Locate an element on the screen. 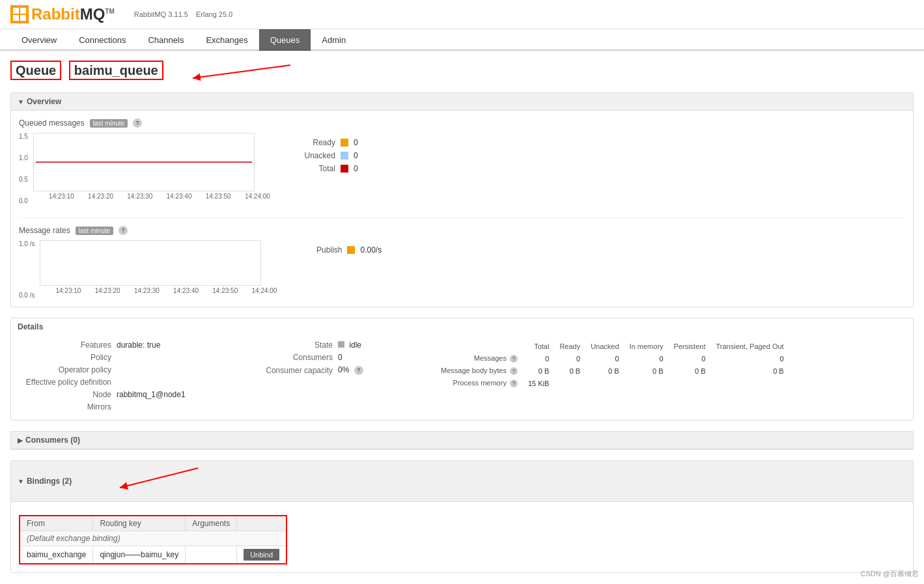  header: RabbitMQTM RabbitMQ 3.11.5 Erlang 25.0 is located at coordinates (462, 14).